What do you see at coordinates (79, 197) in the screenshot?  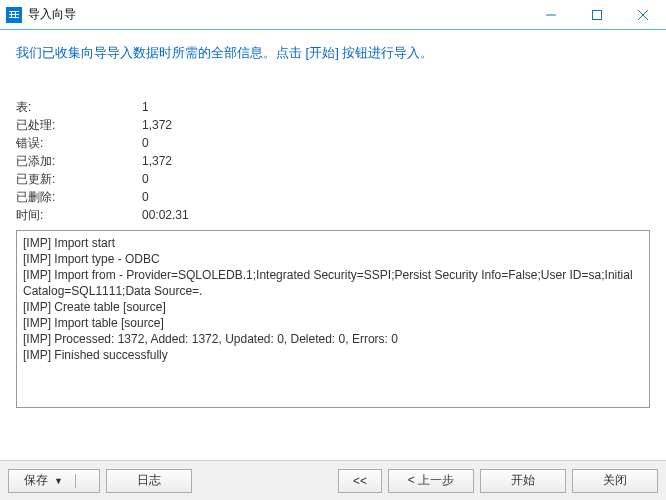 I see `stats-label: 已删除:` at bounding box center [79, 197].